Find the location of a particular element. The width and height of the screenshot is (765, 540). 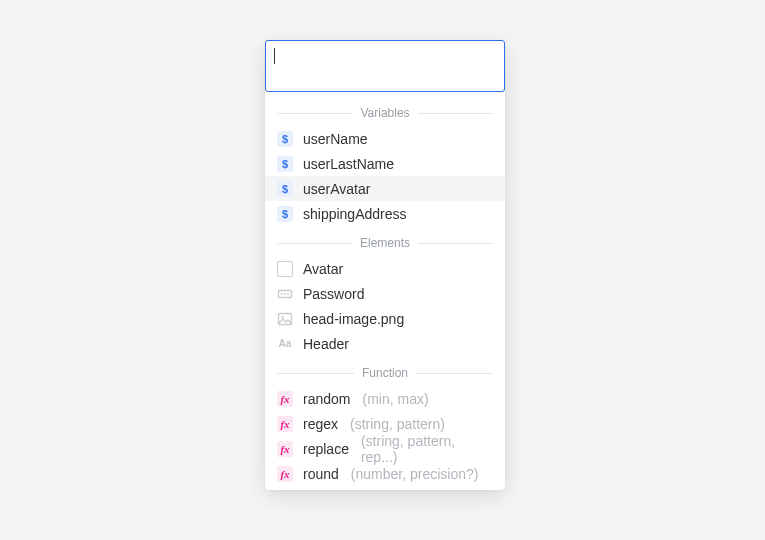

element-item-password: Password is located at coordinates (385, 294).